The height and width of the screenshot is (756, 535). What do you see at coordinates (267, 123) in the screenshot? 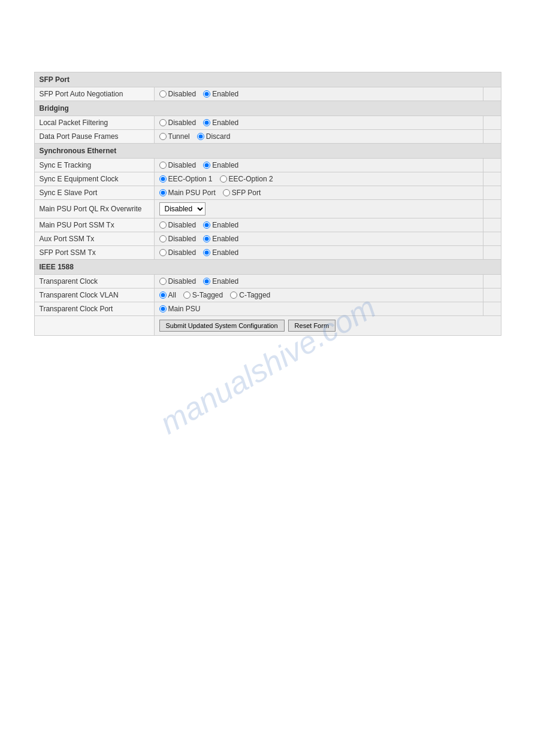
I see `table-row: Local Packet FilteringDisabledEnabled` at bounding box center [267, 123].